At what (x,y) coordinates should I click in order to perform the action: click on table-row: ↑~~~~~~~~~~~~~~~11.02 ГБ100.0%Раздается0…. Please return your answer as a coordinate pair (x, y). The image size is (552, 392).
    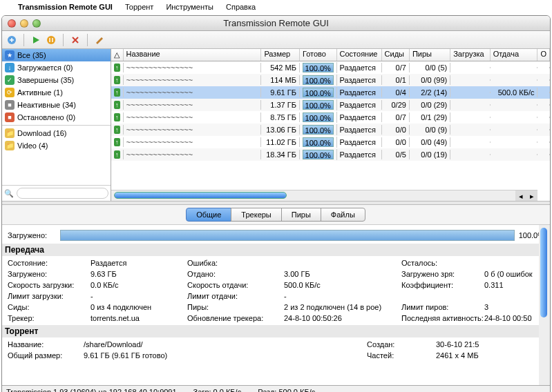
    Looking at the image, I should click on (330, 142).